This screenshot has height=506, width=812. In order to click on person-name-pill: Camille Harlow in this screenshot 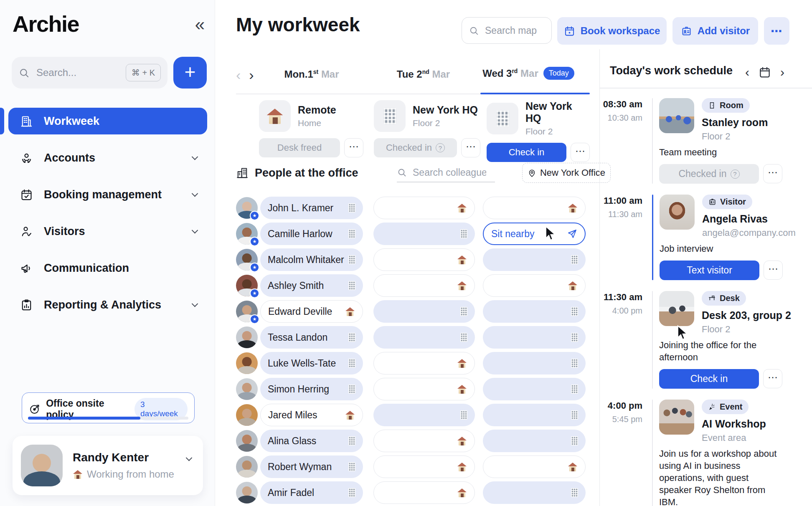, I will do `click(312, 234)`.